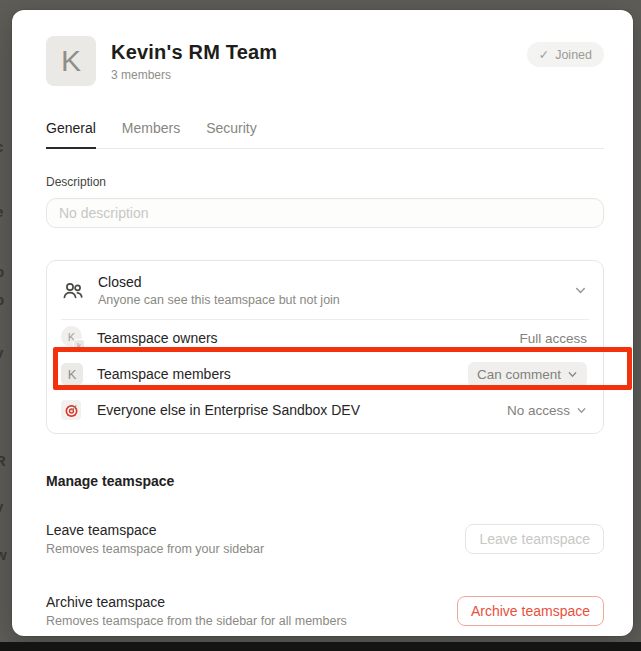  I want to click on archive-teamspace-title: Archive teamspace, so click(252, 602).